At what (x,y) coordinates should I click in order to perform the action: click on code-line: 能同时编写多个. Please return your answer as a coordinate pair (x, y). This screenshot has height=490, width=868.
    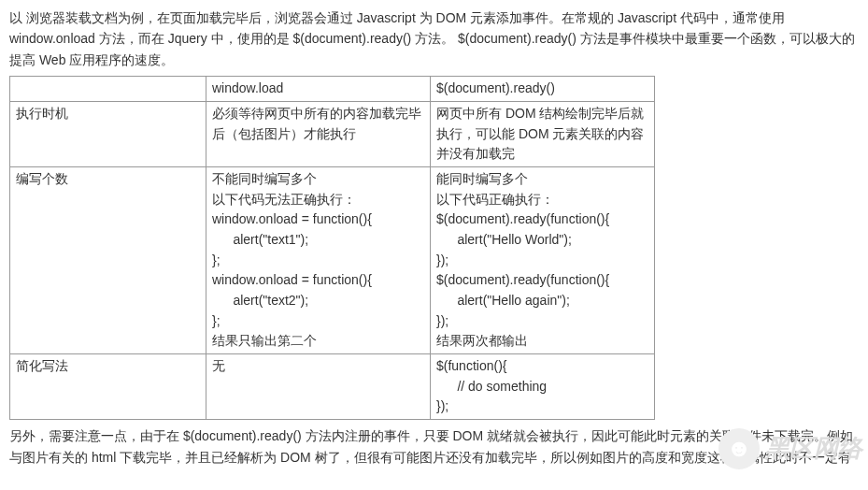
    Looking at the image, I should click on (542, 180).